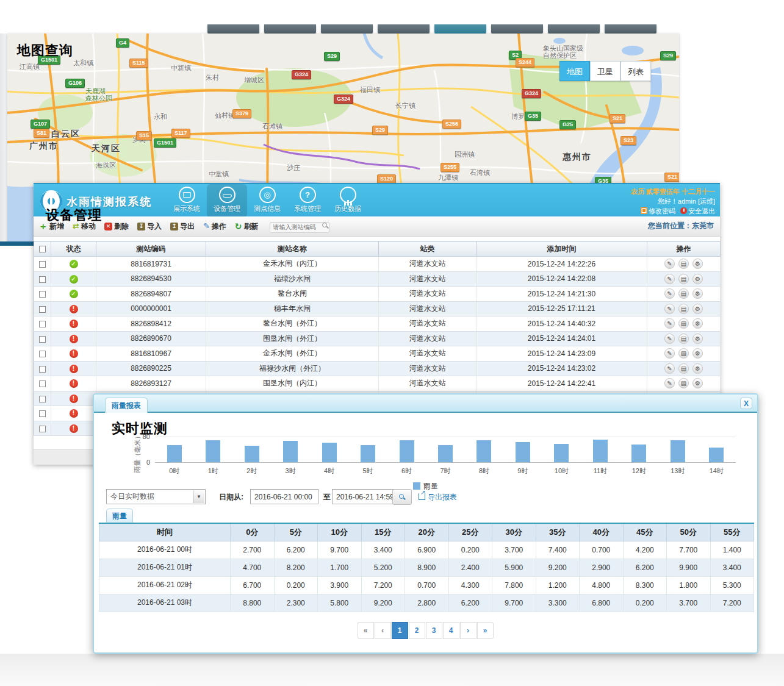 This screenshot has width=784, height=686. I want to click on logout-link: 安全退出, so click(702, 211).